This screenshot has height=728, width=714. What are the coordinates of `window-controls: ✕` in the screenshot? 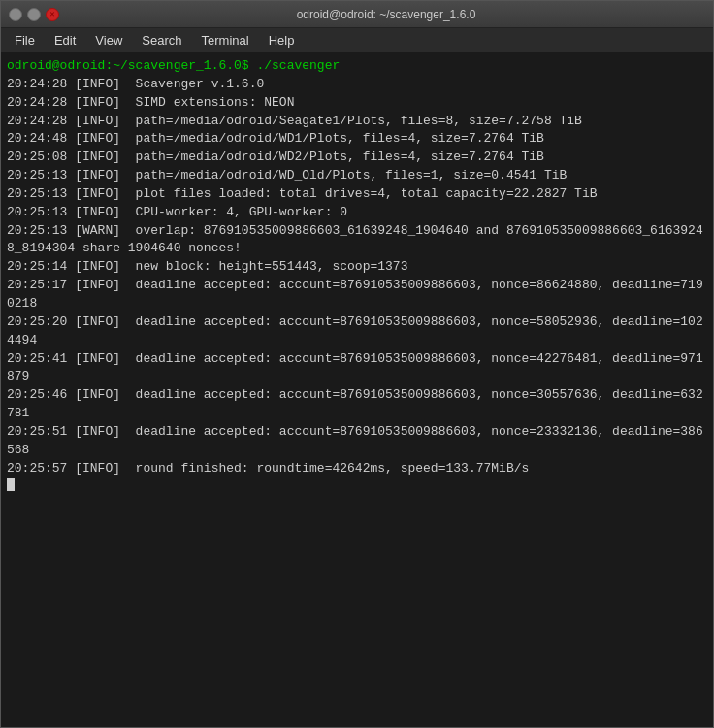 It's located at (34, 15).